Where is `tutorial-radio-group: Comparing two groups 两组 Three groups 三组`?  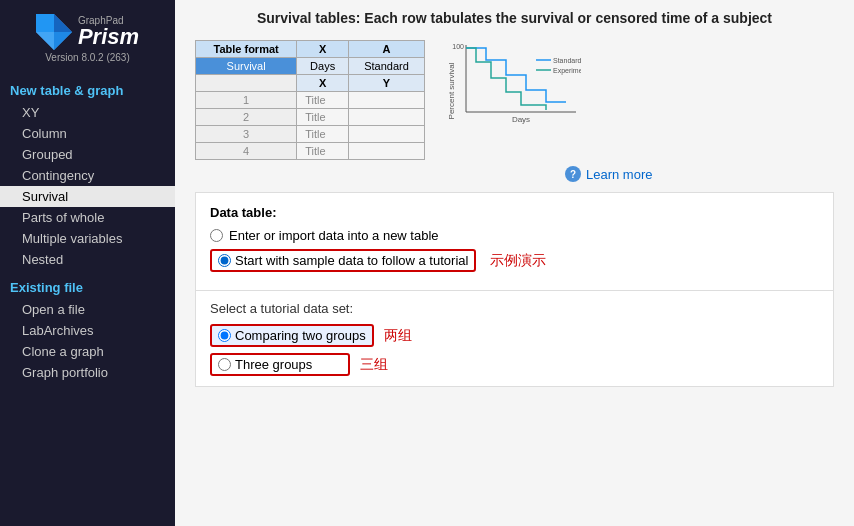 tutorial-radio-group: Comparing two groups 两组 Three groups 三组 is located at coordinates (514, 350).